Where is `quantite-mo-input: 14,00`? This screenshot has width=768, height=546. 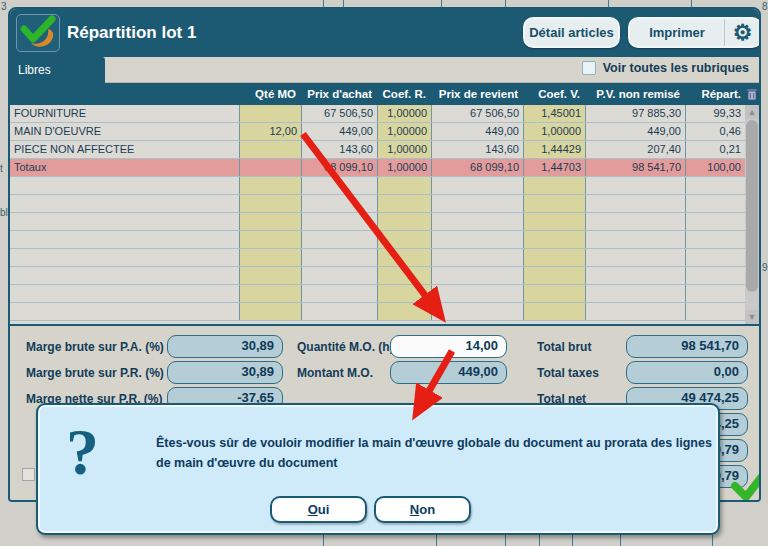 quantite-mo-input: 14,00 is located at coordinates (448, 346).